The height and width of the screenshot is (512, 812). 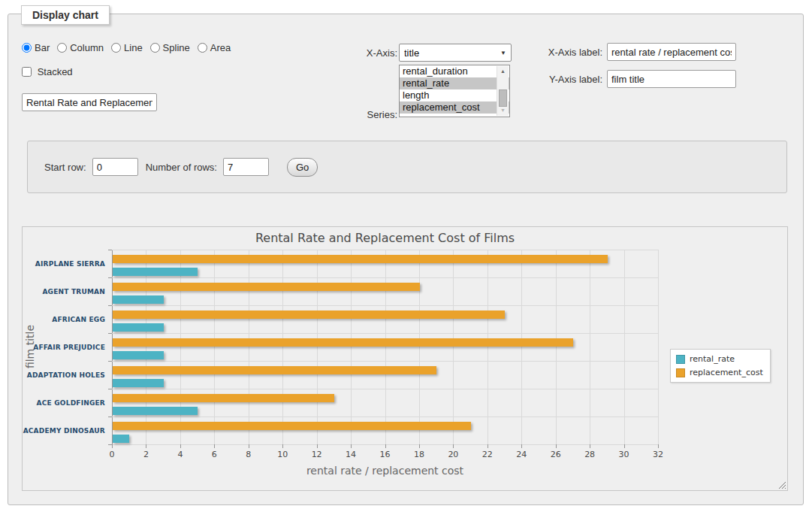 What do you see at coordinates (112, 454) in the screenshot?
I see `x-tick-label: 0` at bounding box center [112, 454].